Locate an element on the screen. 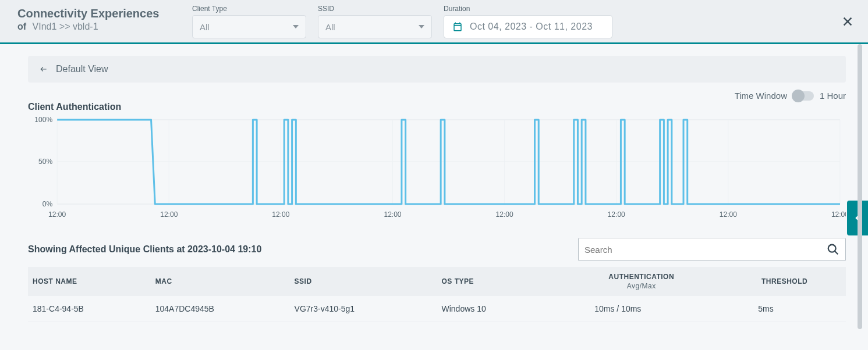  duration-value: Oct 04, 2023 - Oct 11, 2023 is located at coordinates (531, 27).